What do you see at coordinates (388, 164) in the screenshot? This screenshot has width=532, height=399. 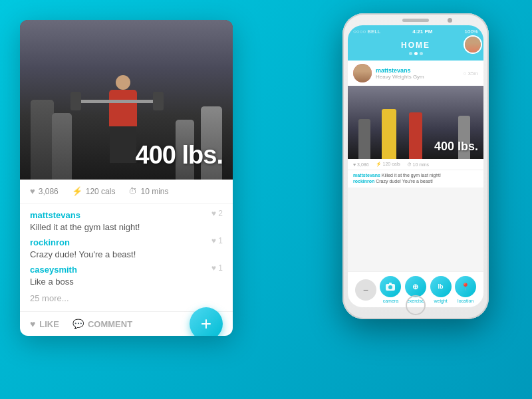 I see `phone-calories: ⚡ 120 cals` at bounding box center [388, 164].